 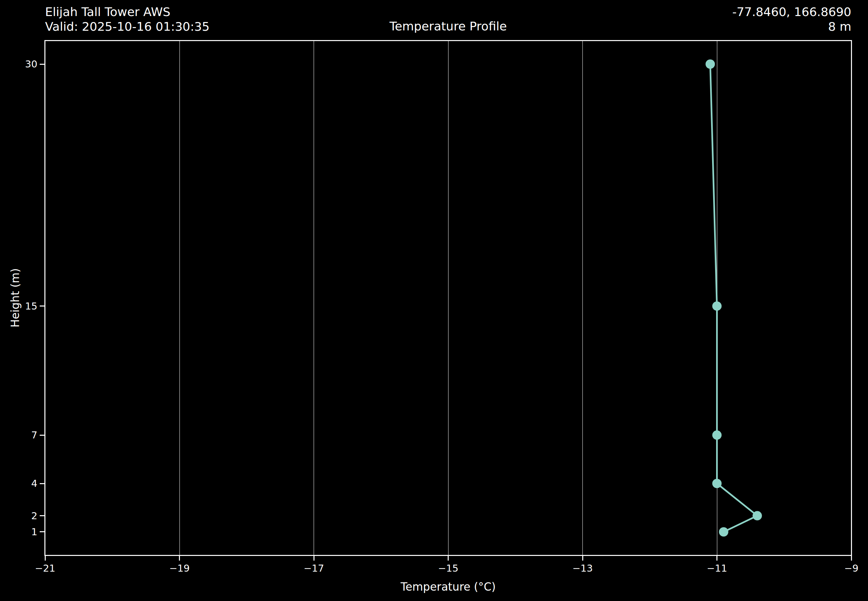 What do you see at coordinates (45, 568) in the screenshot?
I see `x-tick-label--21: −21` at bounding box center [45, 568].